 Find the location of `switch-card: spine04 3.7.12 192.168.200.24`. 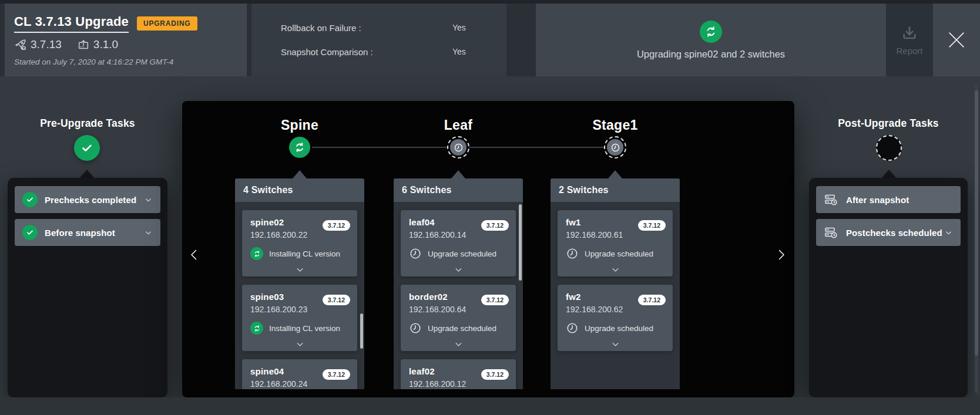

switch-card: spine04 3.7.12 192.168.200.24 is located at coordinates (300, 374).